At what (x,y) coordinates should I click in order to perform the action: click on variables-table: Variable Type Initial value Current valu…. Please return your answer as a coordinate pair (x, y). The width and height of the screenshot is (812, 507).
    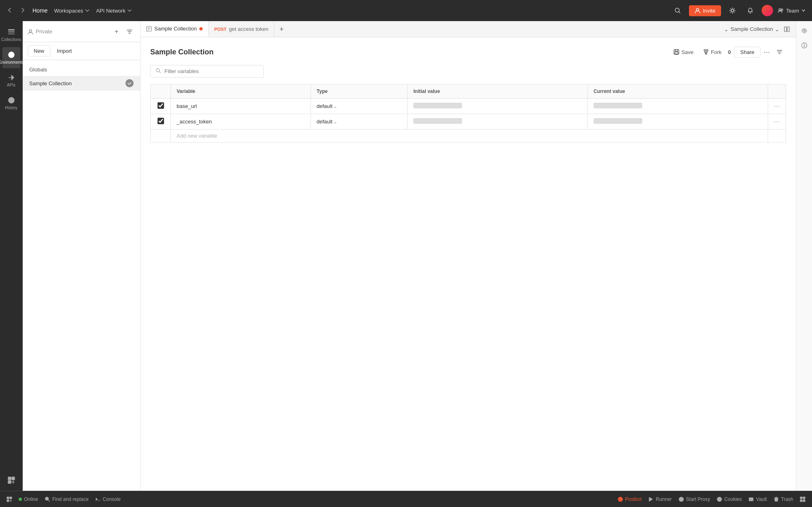
    Looking at the image, I should click on (468, 113).